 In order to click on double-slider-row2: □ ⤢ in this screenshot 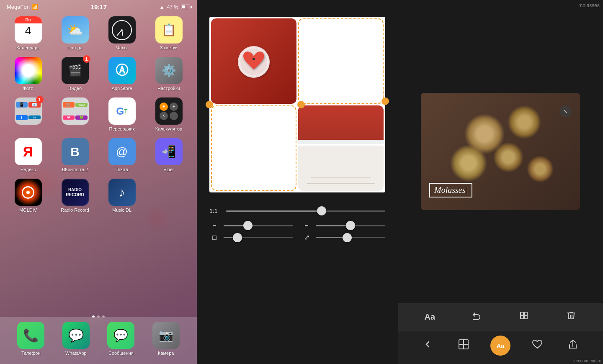, I will do `click(297, 238)`.